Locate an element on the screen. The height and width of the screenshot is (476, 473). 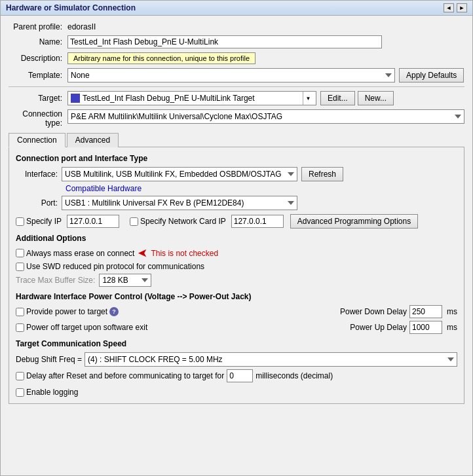
power-up-group: Power Up Delay ms is located at coordinates (404, 327).